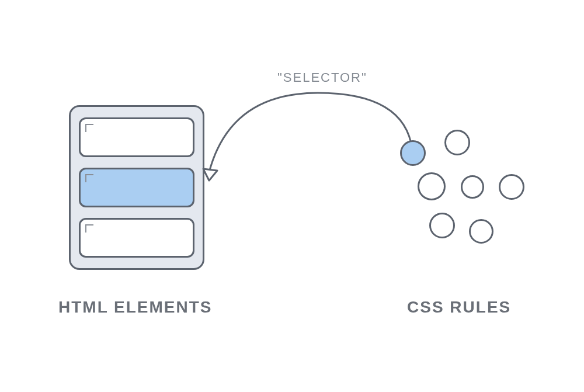  I want to click on css-rule-circle-active, so click(413, 153).